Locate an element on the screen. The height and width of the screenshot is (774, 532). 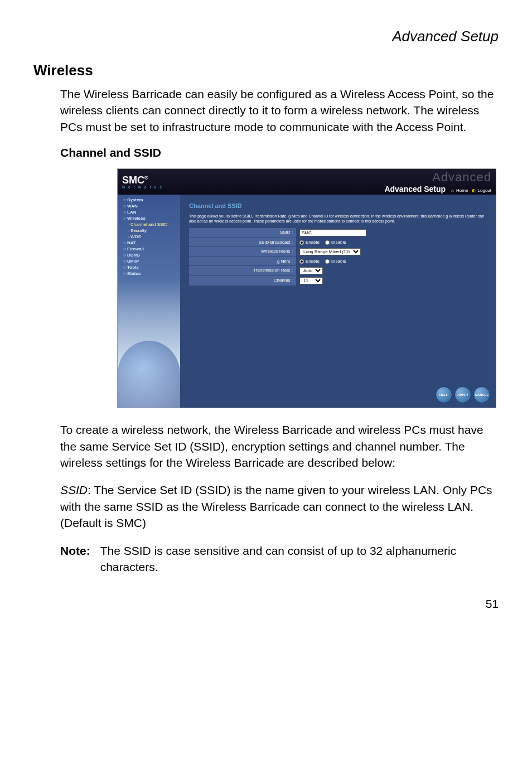
nav-channel-ssid: ◦ Channel and SSID is located at coordinates (149, 224).